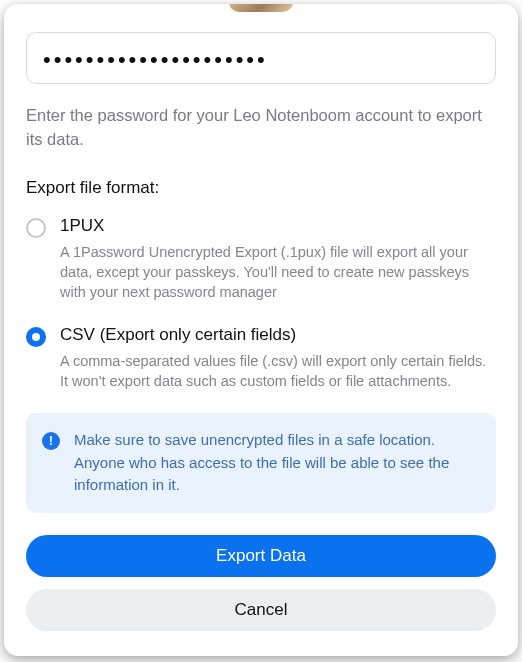 The width and height of the screenshot is (522, 662). Describe the element at coordinates (261, 358) in the screenshot. I see `radio-option-csv: CSV (Export only certain fields) A comma…` at that location.